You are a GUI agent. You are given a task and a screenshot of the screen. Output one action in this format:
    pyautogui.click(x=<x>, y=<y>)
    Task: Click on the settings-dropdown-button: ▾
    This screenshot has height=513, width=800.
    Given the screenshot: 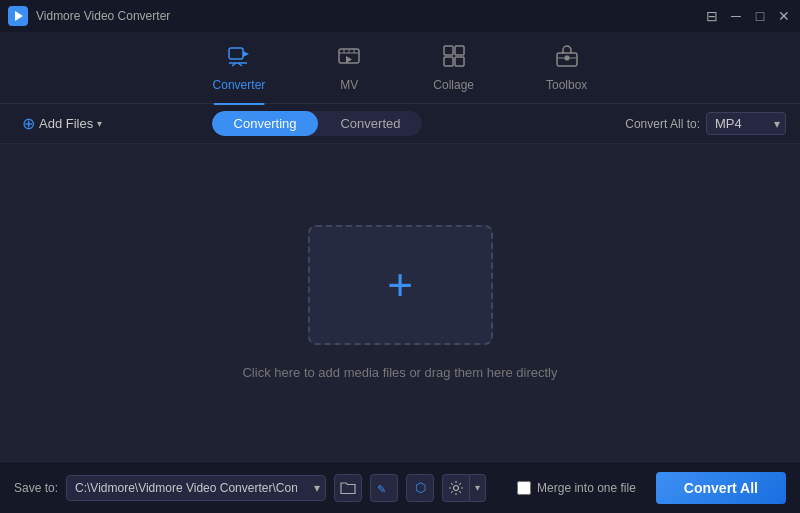 What is the action you would take?
    pyautogui.click(x=478, y=488)
    